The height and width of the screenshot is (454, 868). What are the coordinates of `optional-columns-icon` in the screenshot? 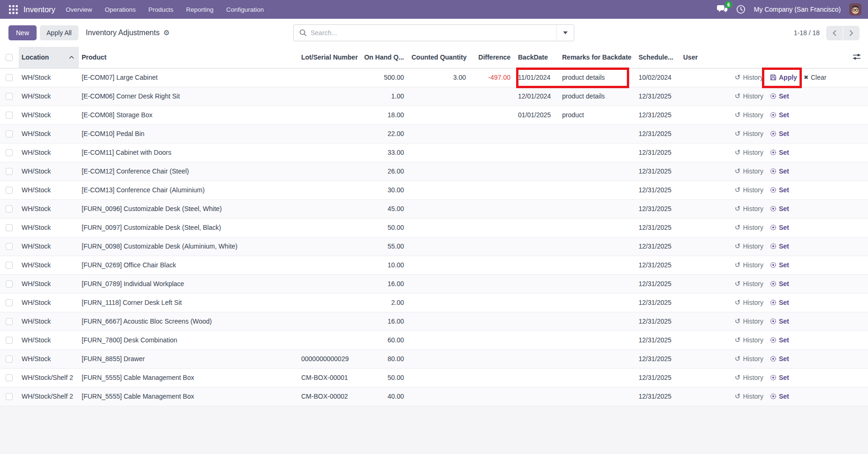 It's located at (857, 57).